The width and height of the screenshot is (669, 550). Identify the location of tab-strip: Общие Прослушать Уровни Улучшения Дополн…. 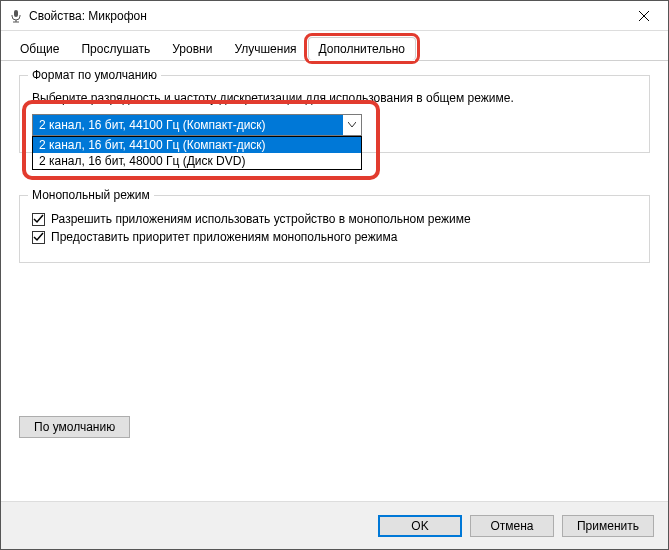
(334, 46).